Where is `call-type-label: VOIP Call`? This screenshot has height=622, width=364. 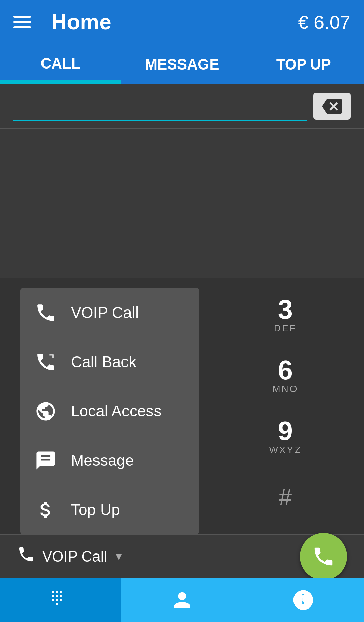
call-type-label: VOIP Call is located at coordinates (75, 557).